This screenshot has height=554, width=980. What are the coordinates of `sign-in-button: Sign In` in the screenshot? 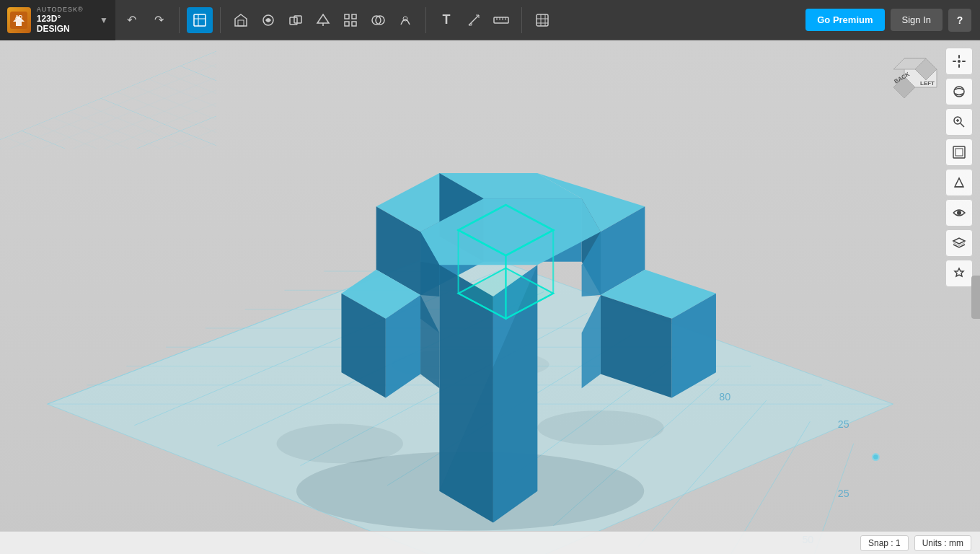 It's located at (917, 20).